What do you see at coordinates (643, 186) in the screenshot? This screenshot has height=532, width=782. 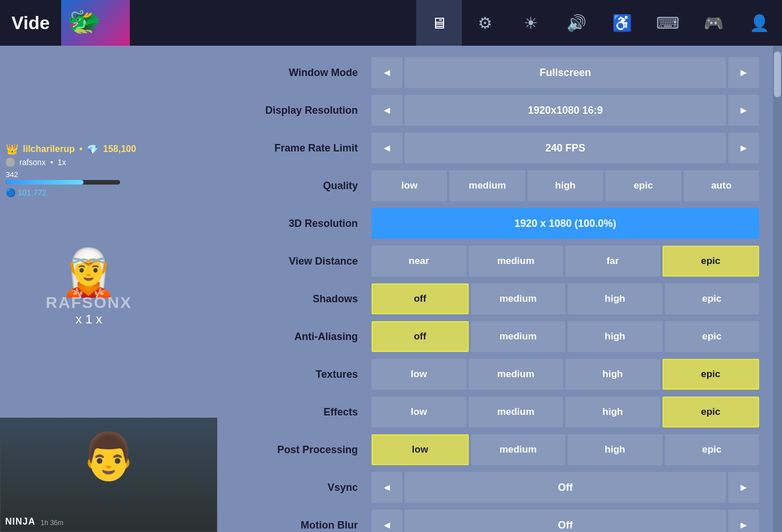 I see `quality-epic-button: epic` at bounding box center [643, 186].